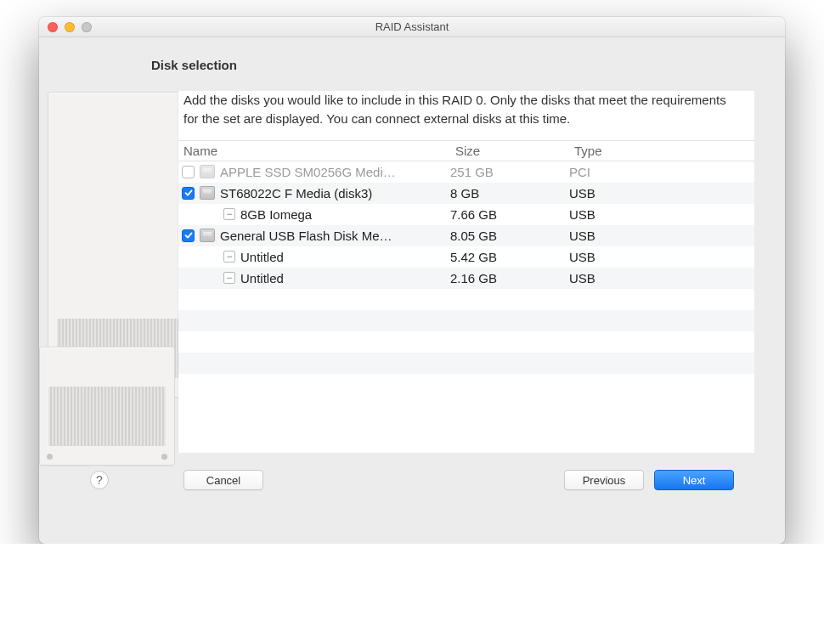 This screenshot has width=824, height=644. Describe the element at coordinates (87, 27) in the screenshot. I see `zoom-icon` at that location.